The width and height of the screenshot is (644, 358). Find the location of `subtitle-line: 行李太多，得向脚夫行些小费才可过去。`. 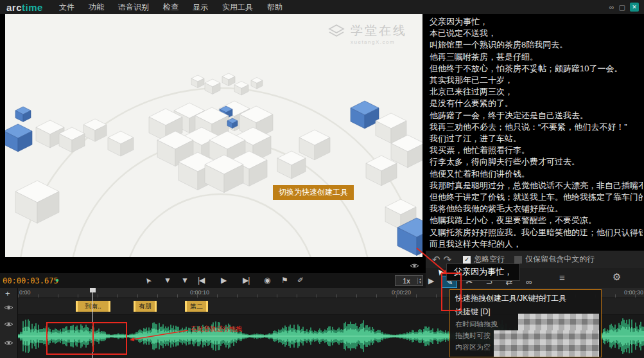

subtitle-line: 行李太多，得向脚夫行些小费才可过去。 is located at coordinates (536, 162).